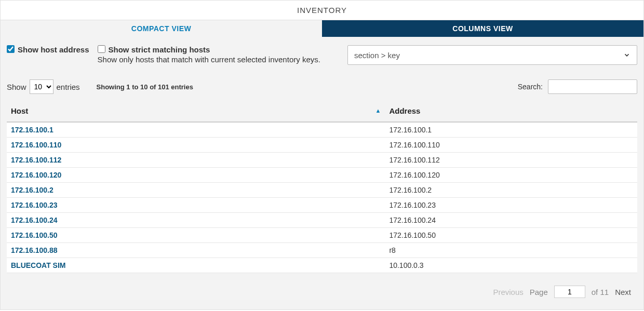 This screenshot has height=311, width=644. Describe the element at coordinates (209, 59) in the screenshot. I see `strict-matching-help: Show only hosts that match with current …` at that location.